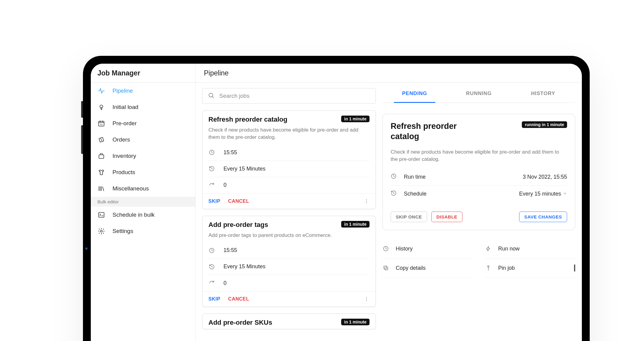  Describe the element at coordinates (289, 134) in the screenshot. I see `job-description: Check if new products have become eligib…` at that location.